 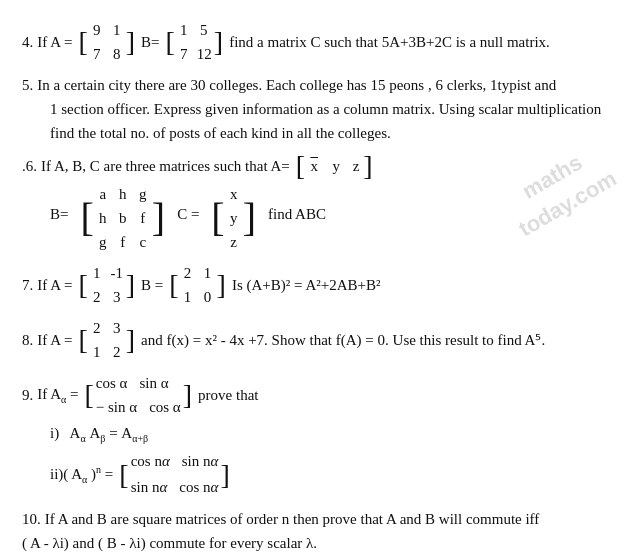 What do you see at coordinates (106, 340) in the screenshot?
I see `problem-8-matrixA: [ 23 12 ]` at bounding box center [106, 340].